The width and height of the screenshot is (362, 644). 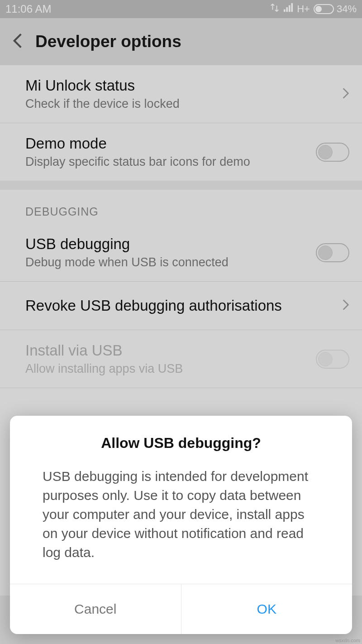 I want to click on ok-button: OK, so click(x=267, y=609).